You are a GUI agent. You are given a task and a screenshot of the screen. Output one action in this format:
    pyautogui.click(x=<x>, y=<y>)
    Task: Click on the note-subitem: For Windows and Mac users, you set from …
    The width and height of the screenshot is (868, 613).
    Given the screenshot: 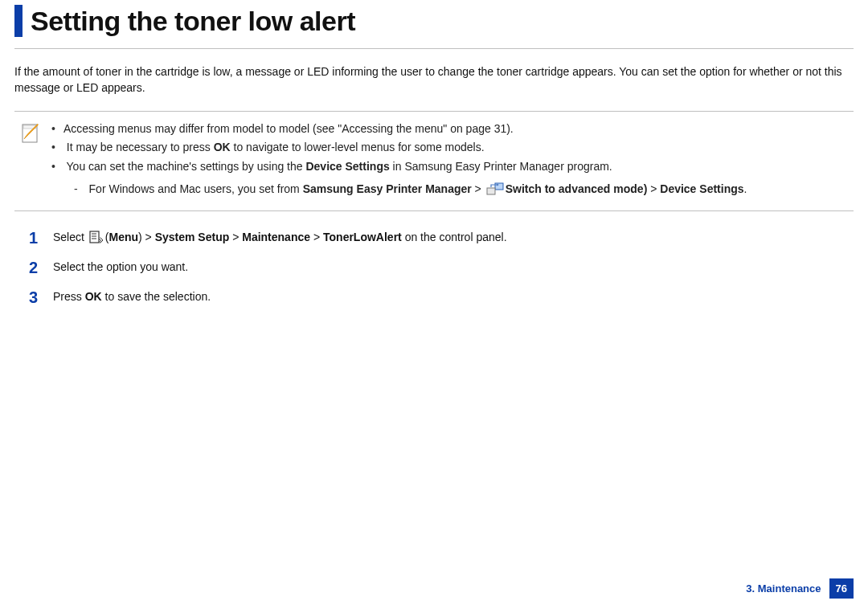 What is the action you would take?
    pyautogui.click(x=410, y=190)
    